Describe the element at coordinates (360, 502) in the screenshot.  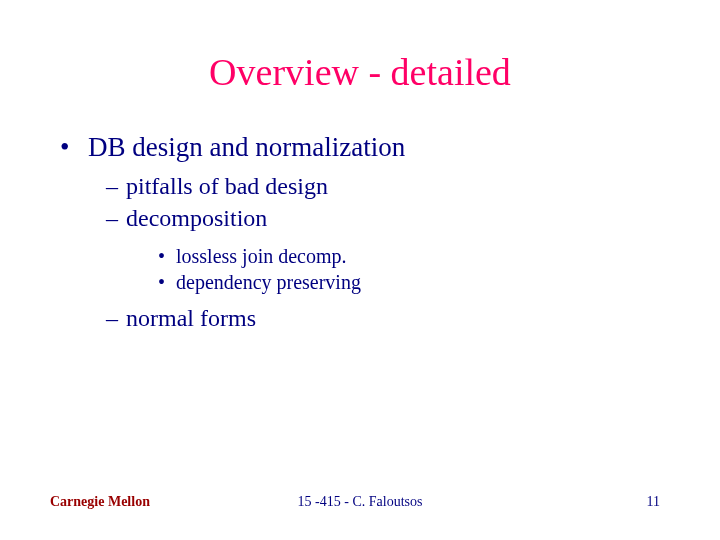
I see `footer-course: 15 -415 - C. Faloutsos` at that location.